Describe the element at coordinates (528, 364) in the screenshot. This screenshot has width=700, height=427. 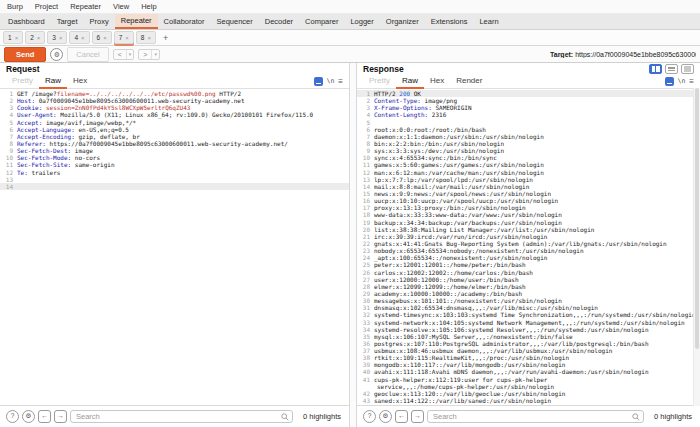
I see `editor-line: 39mongodb:x:110:117::/var/lib/mongodb:/u…` at that location.